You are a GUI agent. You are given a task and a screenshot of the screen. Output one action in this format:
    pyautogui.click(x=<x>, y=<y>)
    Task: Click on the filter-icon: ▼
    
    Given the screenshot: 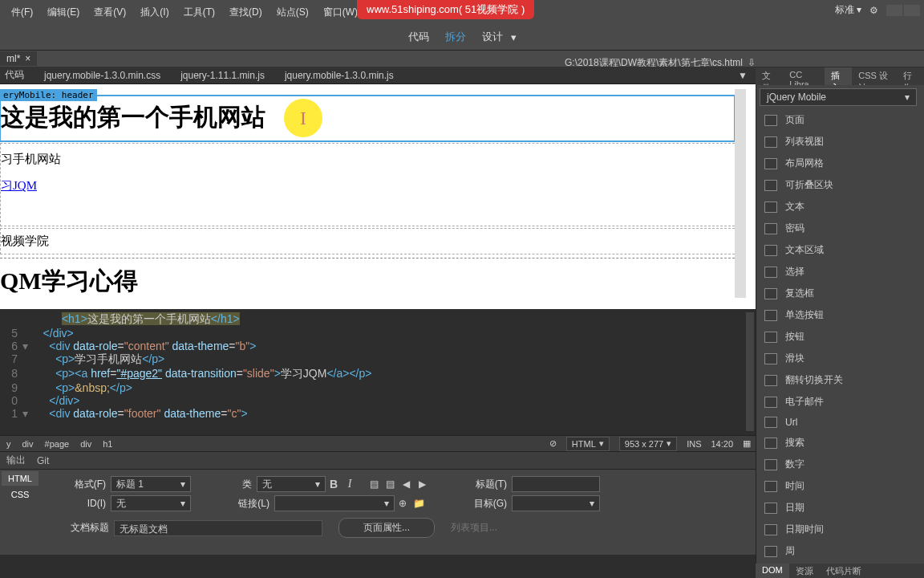 What is the action you would take?
    pyautogui.click(x=743, y=75)
    